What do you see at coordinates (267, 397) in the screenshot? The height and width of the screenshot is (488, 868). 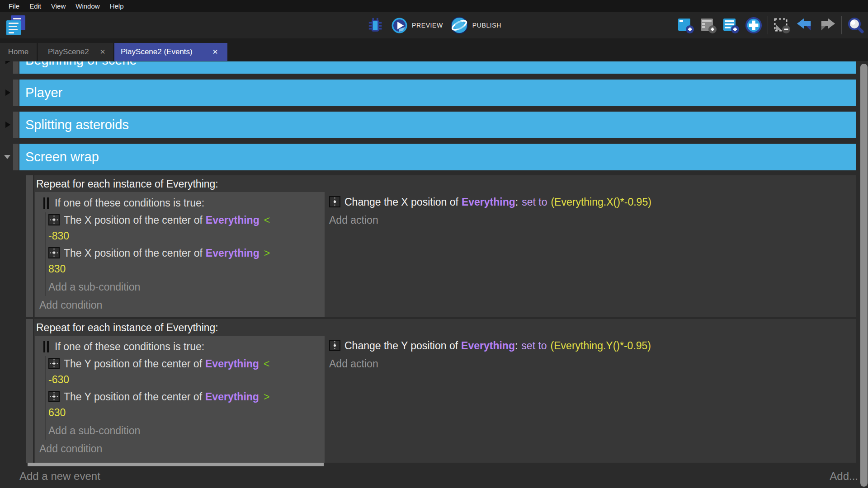 I see `comparison-operator: >` at bounding box center [267, 397].